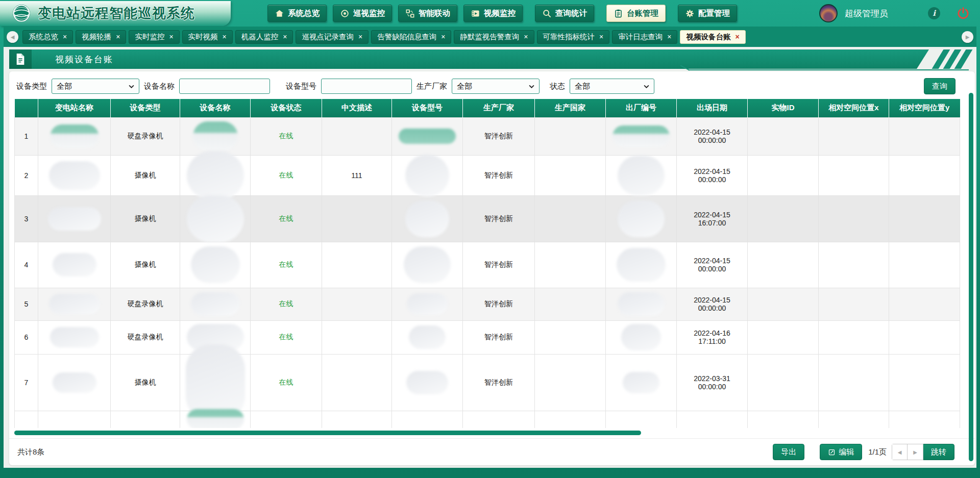 The image size is (980, 478). Describe the element at coordinates (493, 13) in the screenshot. I see `nav-video-monitor: 视频监控` at that location.